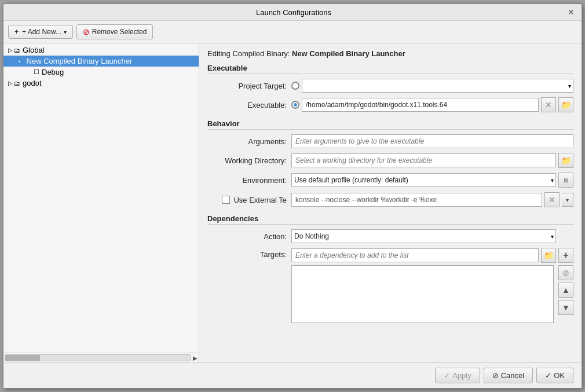 This screenshot has height=392, width=585. I want to click on editing-prefix: Editing Compiled Binary:, so click(250, 53).